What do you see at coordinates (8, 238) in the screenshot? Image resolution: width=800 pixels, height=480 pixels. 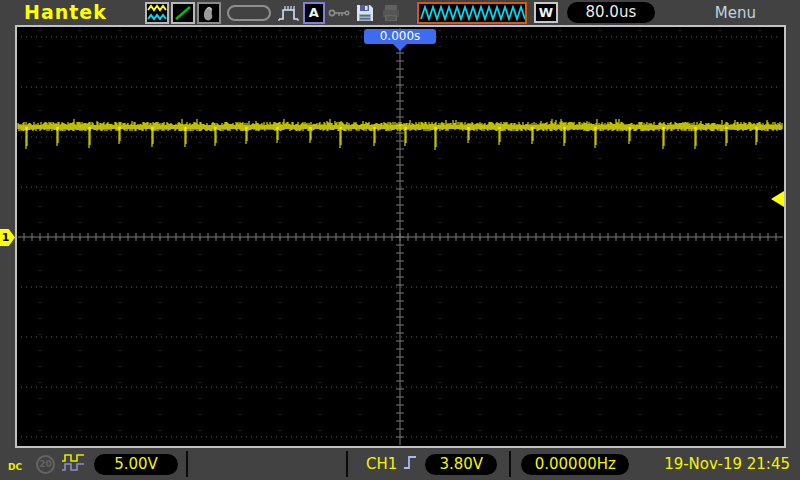 I see `channel1-reference-marker: 1` at bounding box center [8, 238].